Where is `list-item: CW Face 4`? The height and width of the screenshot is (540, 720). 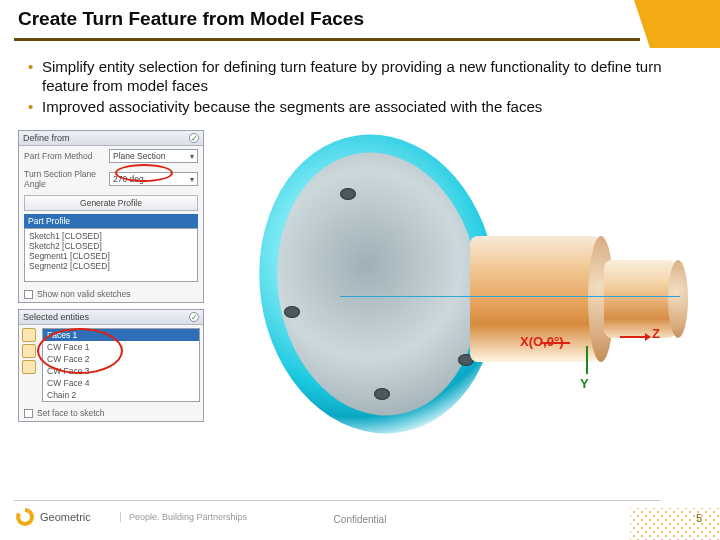 list-item: CW Face 4 is located at coordinates (121, 383).